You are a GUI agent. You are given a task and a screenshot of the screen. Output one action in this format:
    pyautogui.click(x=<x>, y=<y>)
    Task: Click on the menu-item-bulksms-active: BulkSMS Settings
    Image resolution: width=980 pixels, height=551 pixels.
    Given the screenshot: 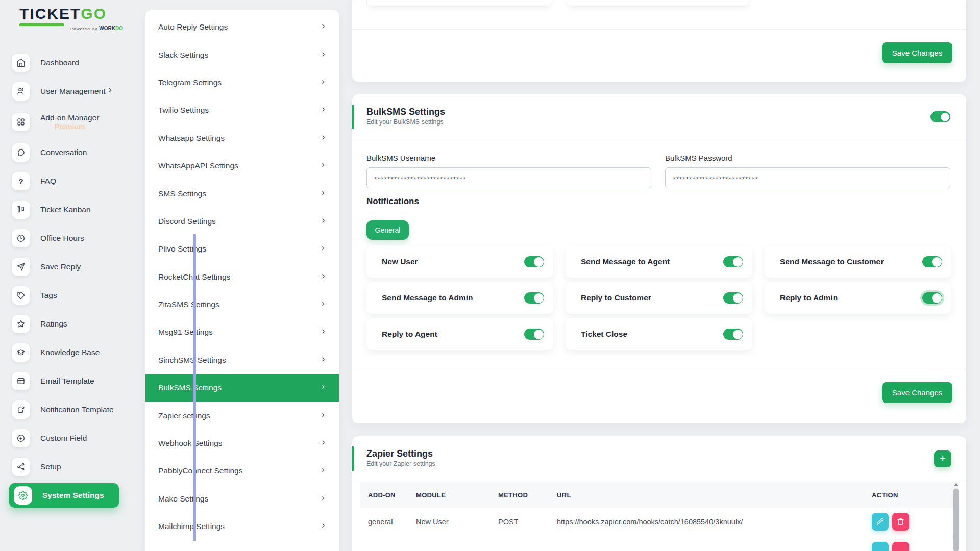 What is the action you would take?
    pyautogui.click(x=242, y=388)
    